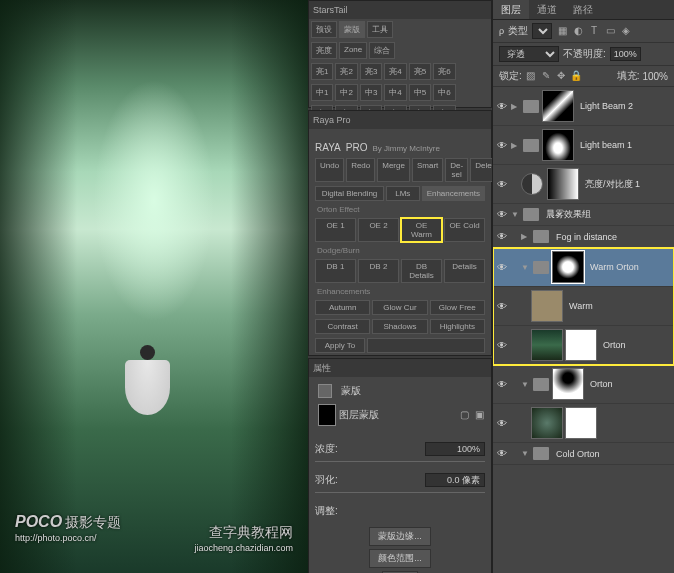  What do you see at coordinates (400, 536) in the screenshot?
I see `mask-edge-button: 蒙版边缘...` at bounding box center [400, 536].